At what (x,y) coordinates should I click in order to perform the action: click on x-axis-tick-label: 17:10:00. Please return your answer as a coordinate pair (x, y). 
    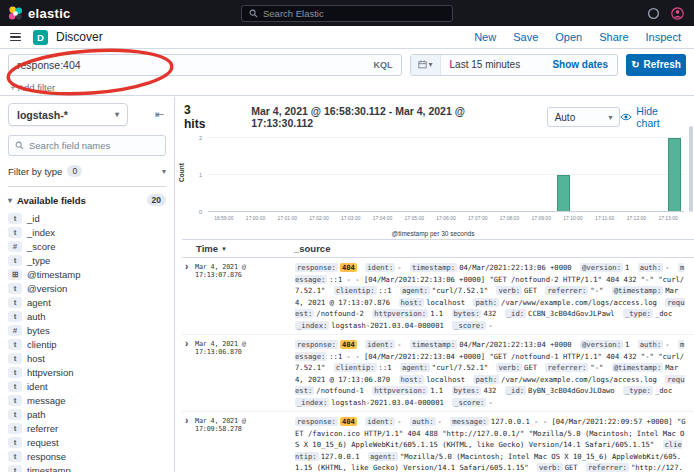
    Looking at the image, I should click on (572, 218).